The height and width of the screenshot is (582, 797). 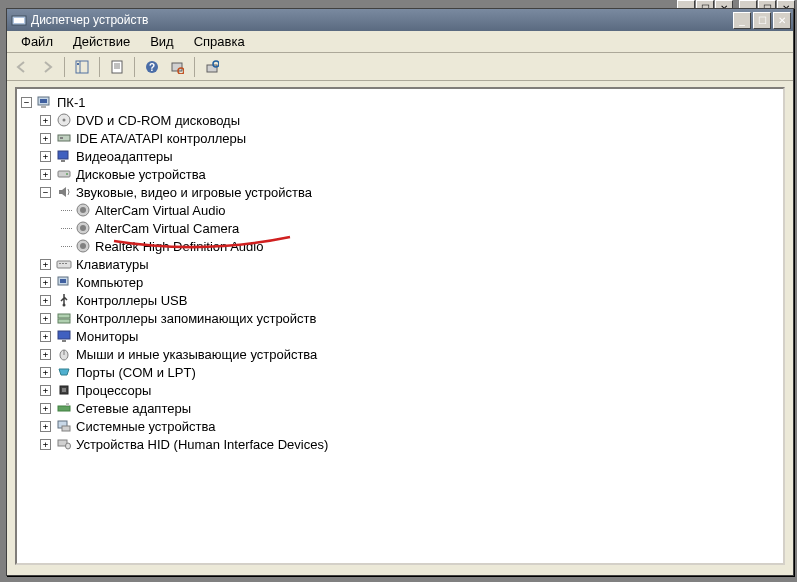 I want to click on node-label: Контроллеры USB, so click(x=132, y=300).